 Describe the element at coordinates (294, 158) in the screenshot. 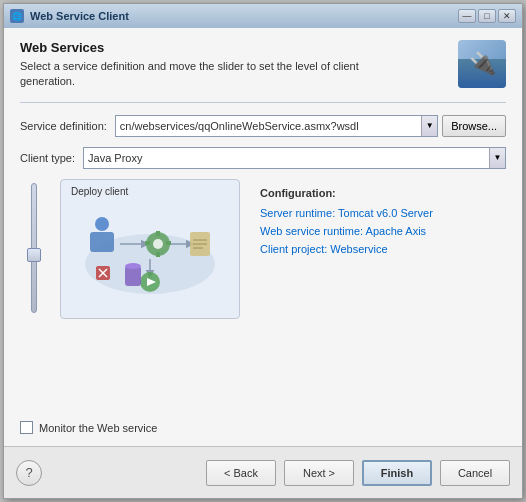

I see `client-type-select: Java Proxy ▼` at that location.